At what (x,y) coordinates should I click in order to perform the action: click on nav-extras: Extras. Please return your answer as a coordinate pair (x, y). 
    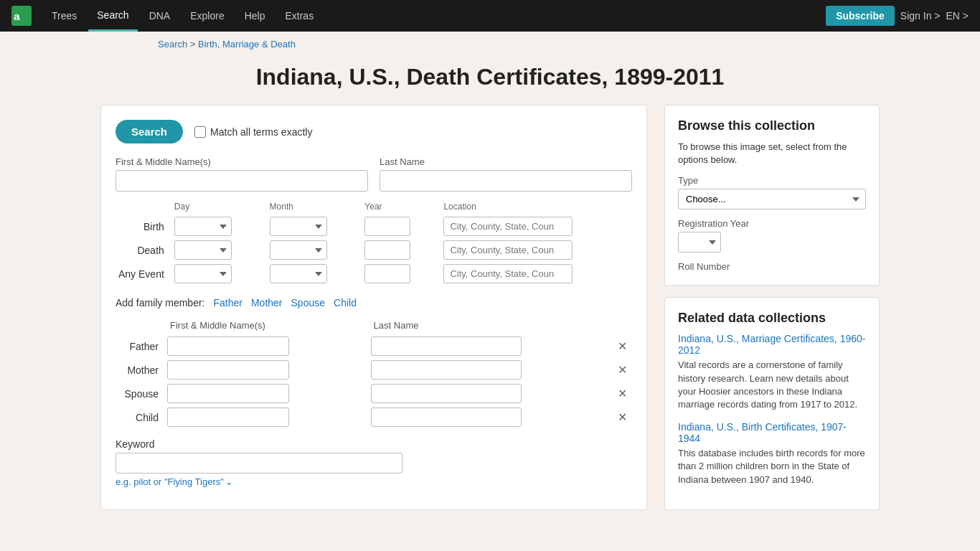
    Looking at the image, I should click on (299, 16).